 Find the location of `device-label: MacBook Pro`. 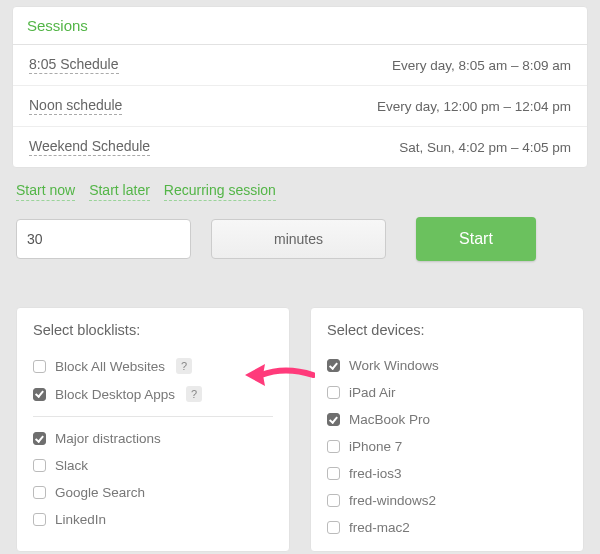

device-label: MacBook Pro is located at coordinates (390, 420).